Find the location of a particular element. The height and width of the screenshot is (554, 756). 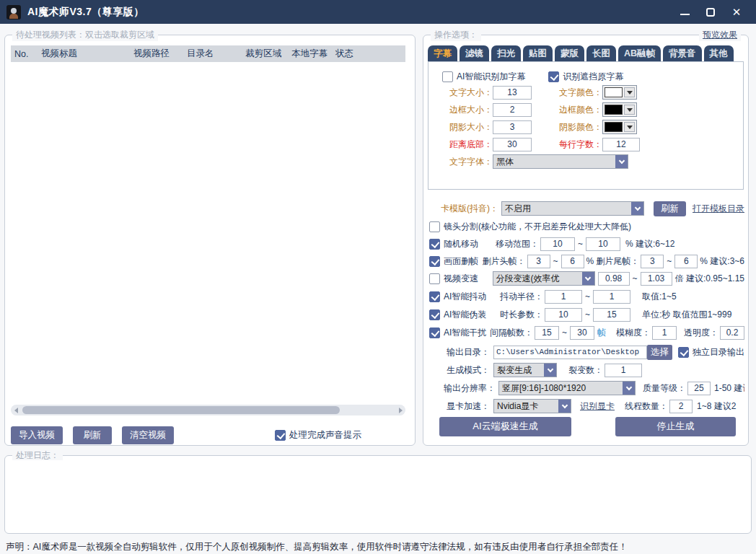

tab-mask: 蒙版 is located at coordinates (570, 53).